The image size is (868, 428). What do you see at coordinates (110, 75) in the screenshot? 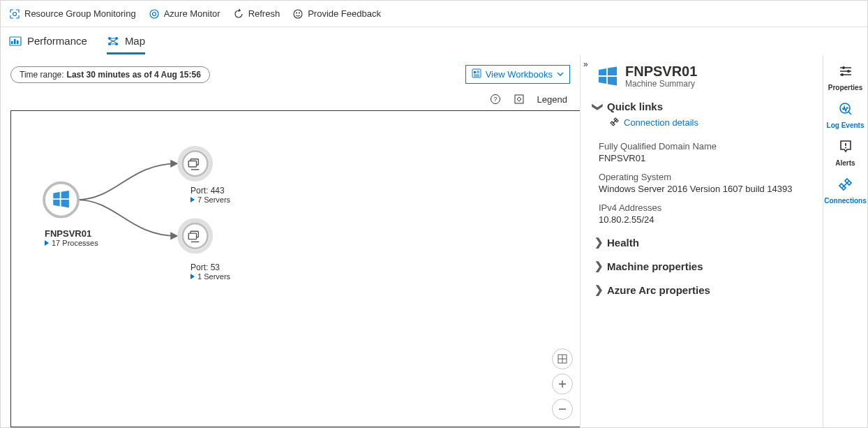
I see `time-range-pill: Time range: Last 30 minutes as of 4 Aug …` at bounding box center [110, 75].